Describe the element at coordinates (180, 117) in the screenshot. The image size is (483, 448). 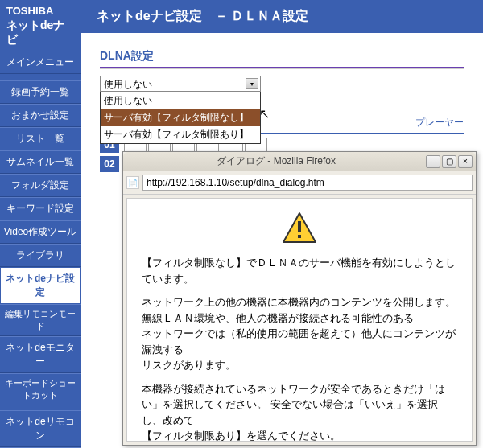
I see `select-dropdown: 使用しない サーバ有効【フィルタ制限なし】 サーバ有効【フィルタ制限あり】` at that location.